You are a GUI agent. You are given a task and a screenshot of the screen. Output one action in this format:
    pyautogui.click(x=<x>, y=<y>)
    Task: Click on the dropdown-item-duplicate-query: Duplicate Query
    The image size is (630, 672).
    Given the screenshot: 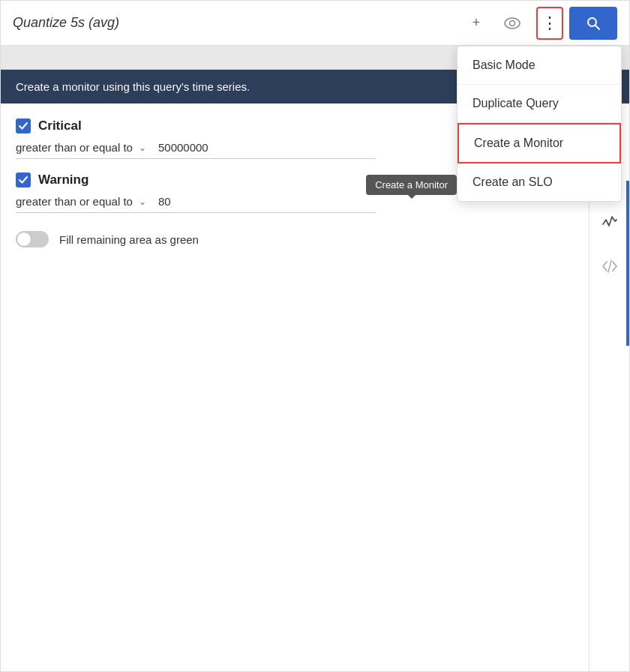 What is the action you would take?
    pyautogui.click(x=539, y=104)
    